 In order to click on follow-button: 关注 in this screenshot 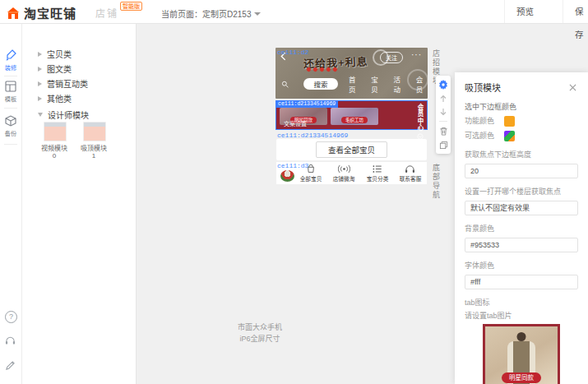, I will do `click(391, 58)`.